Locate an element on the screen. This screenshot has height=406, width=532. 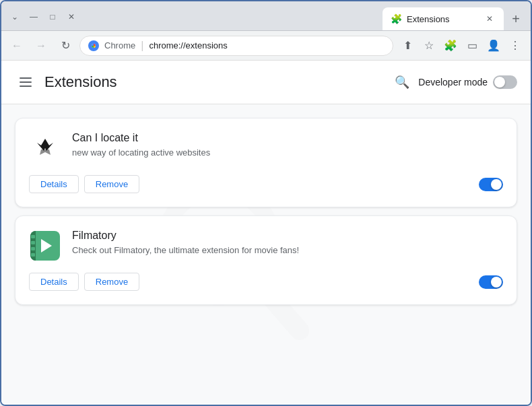
share-icon: ⬆ is located at coordinates (407, 46).